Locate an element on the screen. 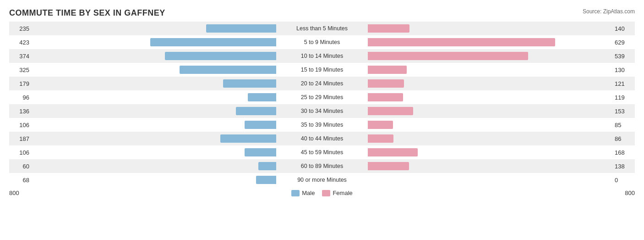 This screenshot has width=644, height=240. male-value: 136 is located at coordinates (21, 111).